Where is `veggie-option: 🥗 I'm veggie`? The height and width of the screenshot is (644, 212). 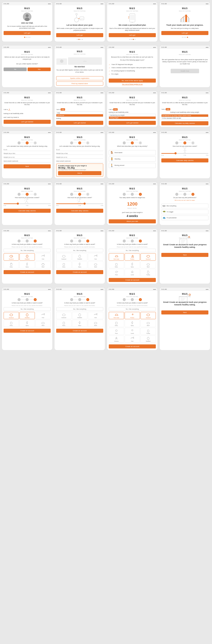 veggie-option: 🥗 I'm veggie is located at coordinates (185, 212).